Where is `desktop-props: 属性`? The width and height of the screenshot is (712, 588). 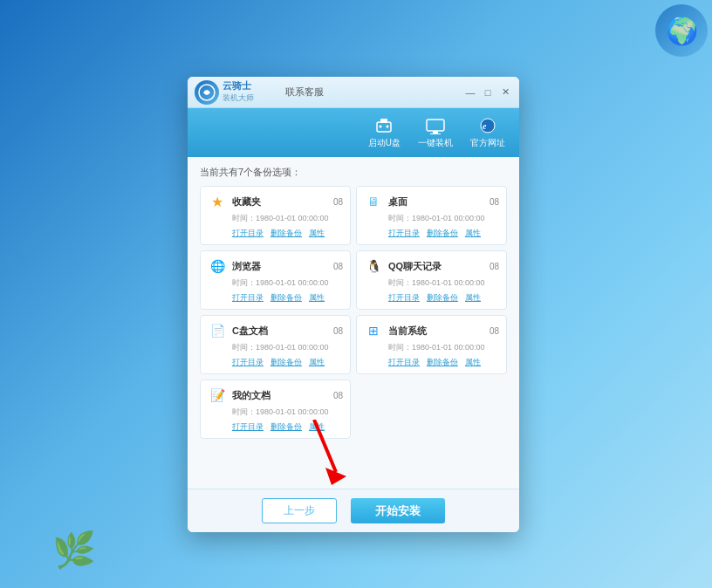
desktop-props: 属性 is located at coordinates (473, 234).